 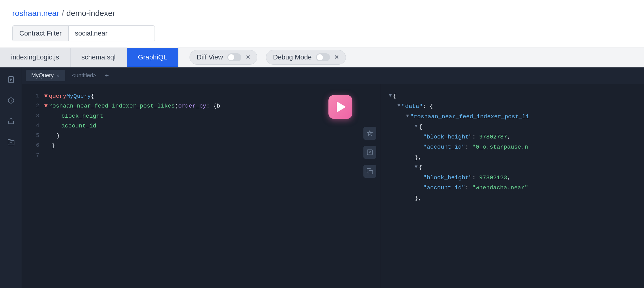 I want to click on kw-block-height: block_height, so click(x=77, y=116).